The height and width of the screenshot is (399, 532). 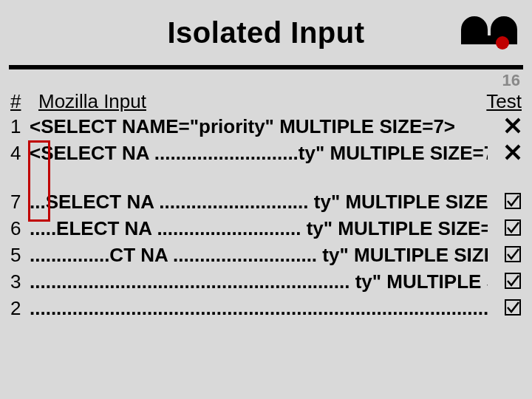 What do you see at coordinates (489, 33) in the screenshot?
I see `logo-icon` at bounding box center [489, 33].